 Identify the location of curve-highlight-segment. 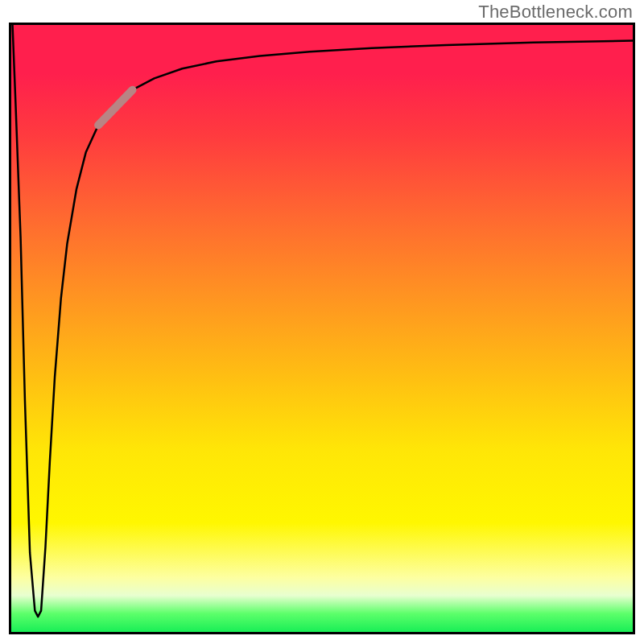
(115, 108).